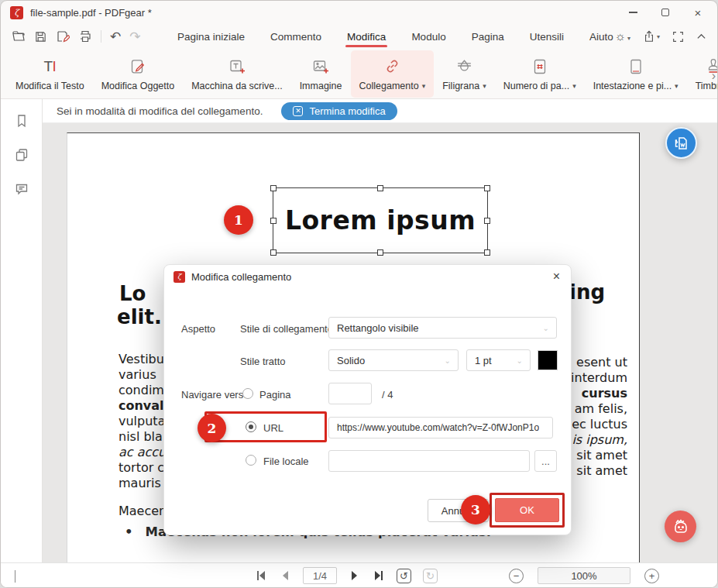  Describe the element at coordinates (584, 576) in the screenshot. I see `zoom-level-input: 100%` at that location.